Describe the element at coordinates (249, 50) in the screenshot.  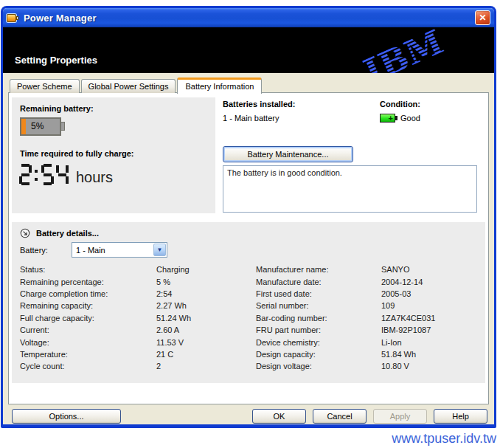
I see `header-banner: Setting Properties IBM` at that location.